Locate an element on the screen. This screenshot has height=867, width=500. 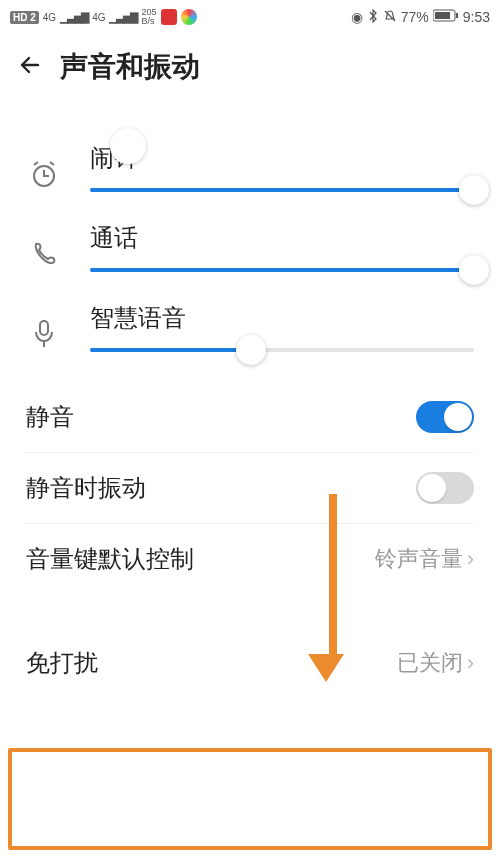
eye-icon: ◉ is located at coordinates (357, 17).